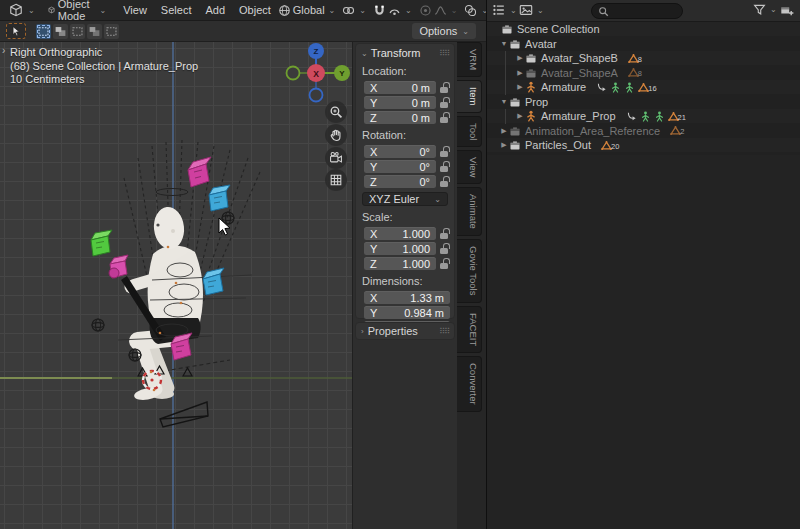 The height and width of the screenshot is (529, 800). Describe the element at coordinates (214, 282) in the screenshot. I see `blue-cube-mid` at that location.